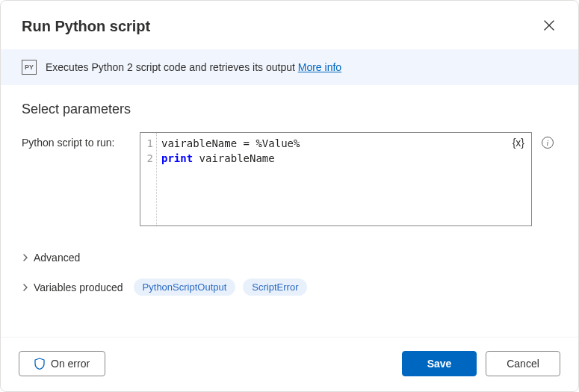  Describe the element at coordinates (439, 364) in the screenshot. I see `save-button: Save` at that location.